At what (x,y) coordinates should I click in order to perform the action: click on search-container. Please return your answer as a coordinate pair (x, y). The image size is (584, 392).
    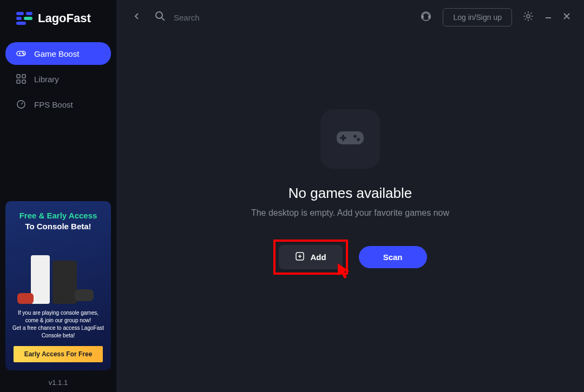
    Looking at the image, I should click on (282, 17).